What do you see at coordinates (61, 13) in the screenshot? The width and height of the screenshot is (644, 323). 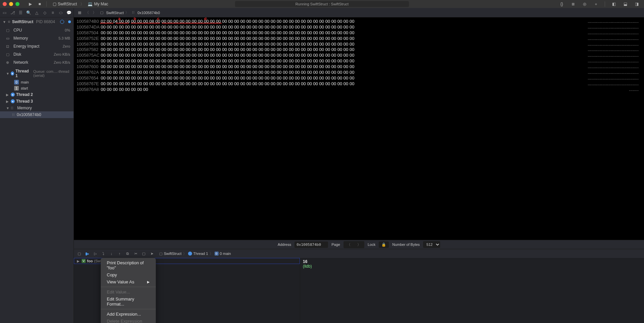 I see `nav-breakpoint-icon: ⬭` at bounding box center [61, 13].